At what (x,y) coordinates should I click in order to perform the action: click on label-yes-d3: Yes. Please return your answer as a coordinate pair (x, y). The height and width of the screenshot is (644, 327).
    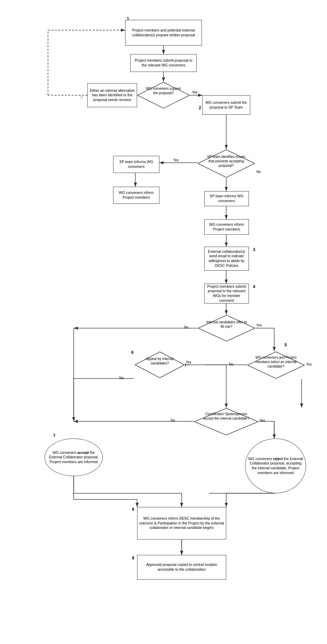
    Looking at the image, I should click on (259, 325).